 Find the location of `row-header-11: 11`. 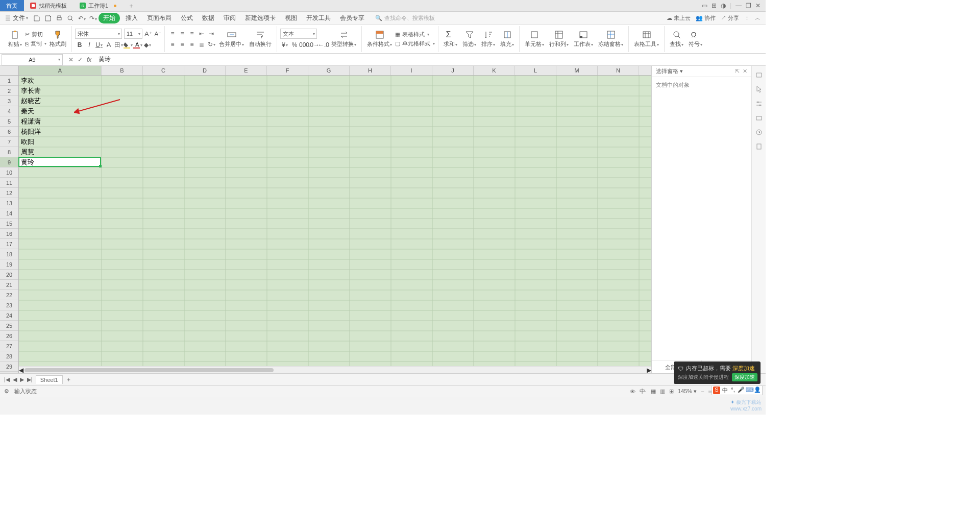

row-header-11: 11 is located at coordinates (9, 183).